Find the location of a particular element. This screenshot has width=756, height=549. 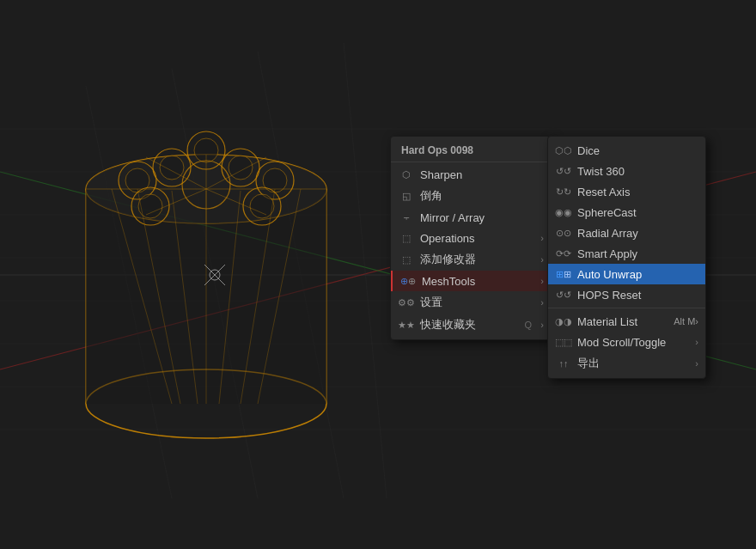

menu-item-bevel: 倒角 is located at coordinates (471, 196).